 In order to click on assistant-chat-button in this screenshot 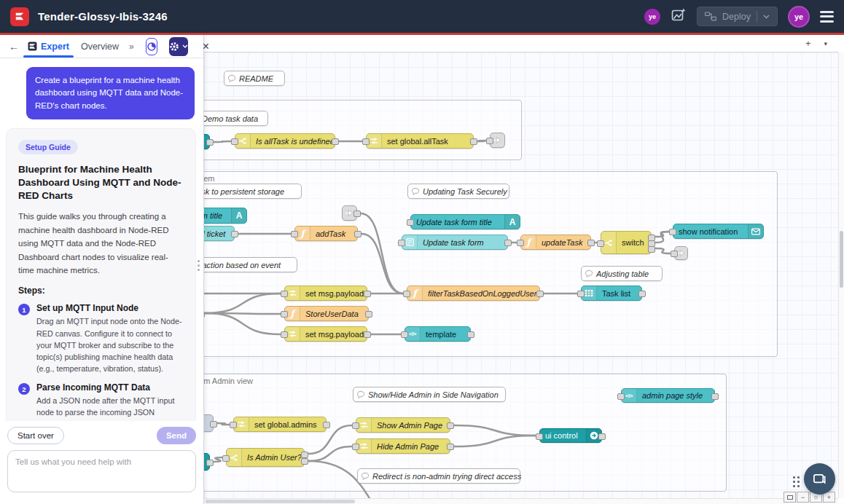, I will do `click(819, 479)`.